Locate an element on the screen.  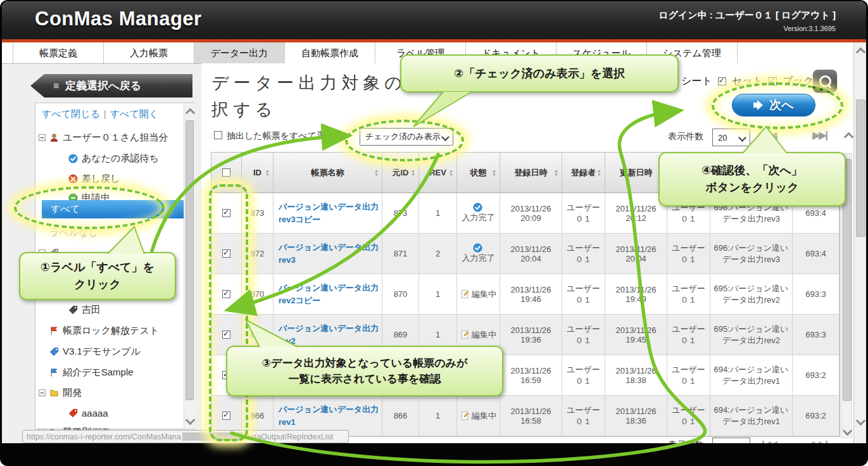
tag-red-icon is located at coordinates (73, 413).